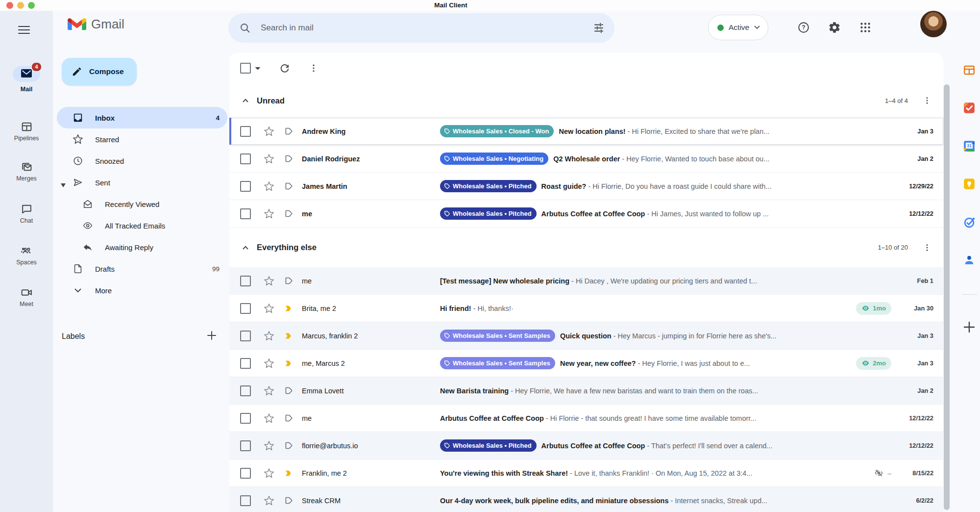 The image size is (980, 512). I want to click on rail-item-spaces: Spaces, so click(26, 255).